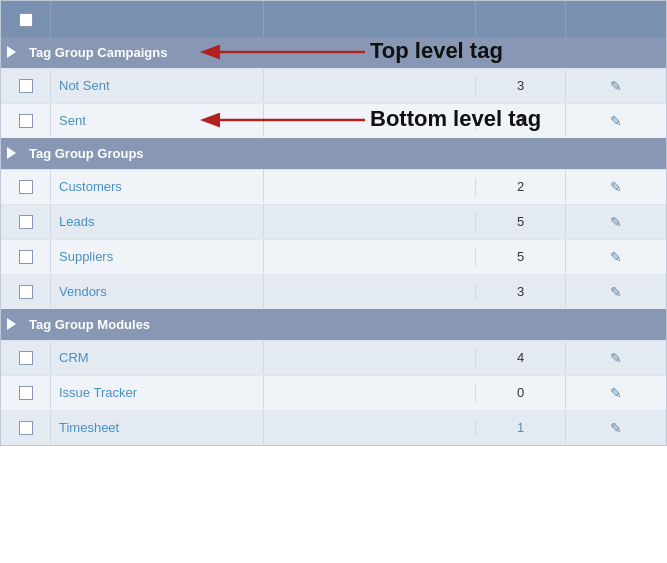 Image resolution: width=667 pixels, height=563 pixels. I want to click on row-name-groups-2: Suppliers, so click(158, 256).